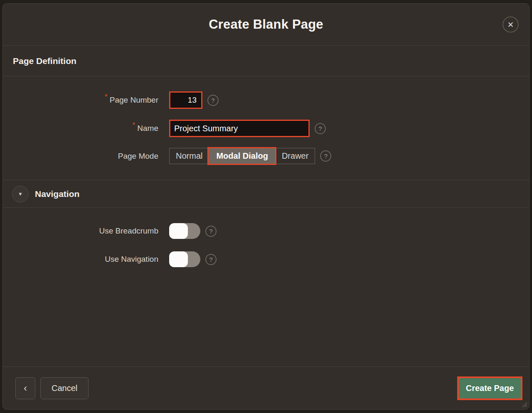 The image size is (532, 413). What do you see at coordinates (523, 403) in the screenshot?
I see `resize-grip` at bounding box center [523, 403].